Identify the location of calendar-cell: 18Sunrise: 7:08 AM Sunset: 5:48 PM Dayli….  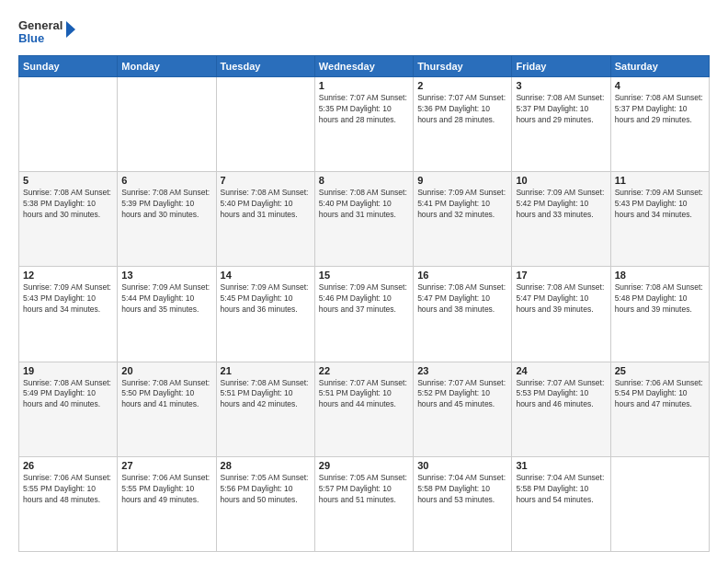
(660, 315).